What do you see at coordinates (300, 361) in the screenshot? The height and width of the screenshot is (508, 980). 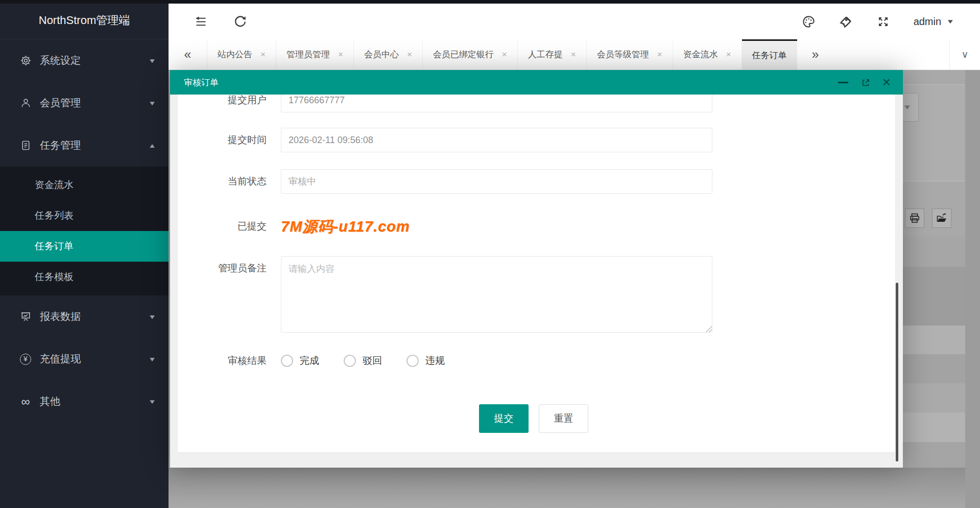 I see `radio-complete: 完成` at bounding box center [300, 361].